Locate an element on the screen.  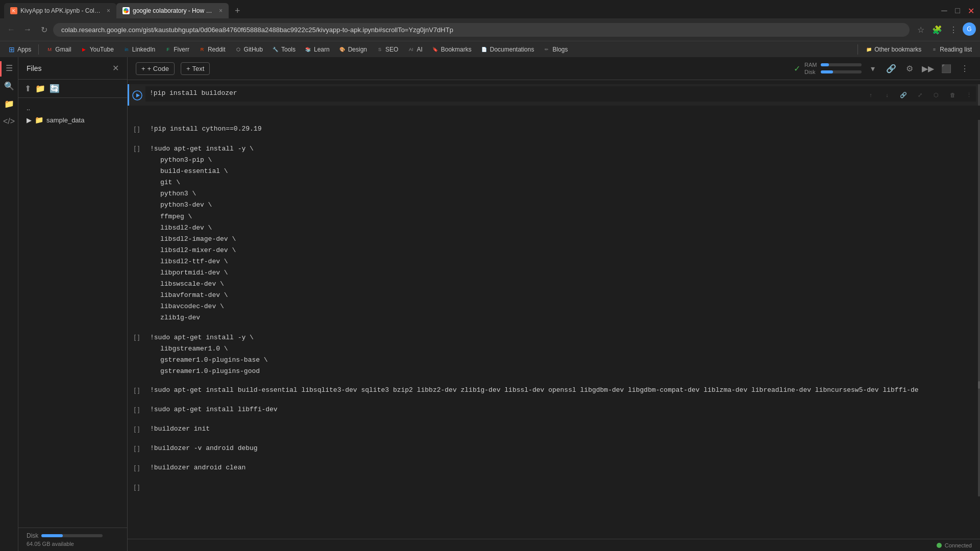
bookmark-reddit: R Reddit is located at coordinates (212, 49).